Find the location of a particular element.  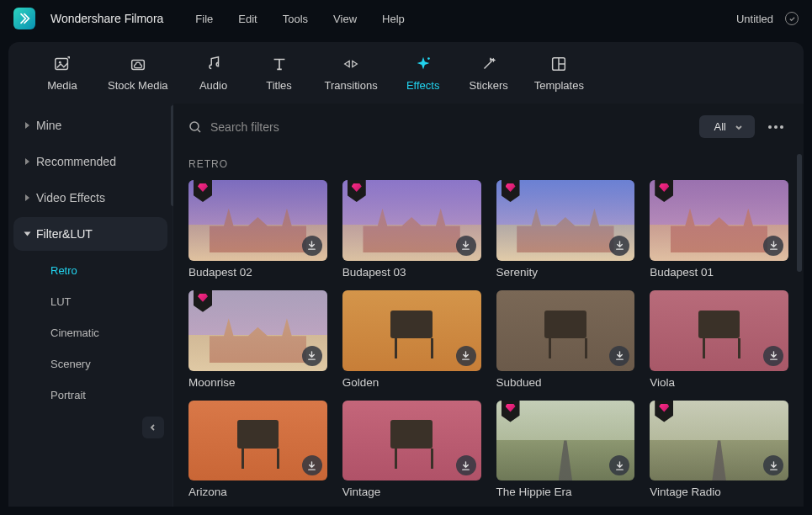

sidebar-sub-portrait: Portrait is located at coordinates (104, 396).